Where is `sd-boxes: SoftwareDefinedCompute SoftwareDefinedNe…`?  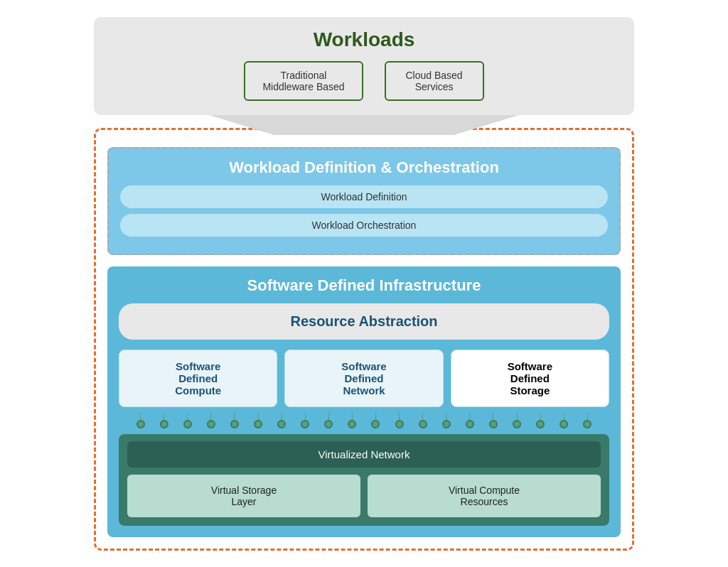
sd-boxes: SoftwareDefinedCompute SoftwareDefinedNe… is located at coordinates (364, 378).